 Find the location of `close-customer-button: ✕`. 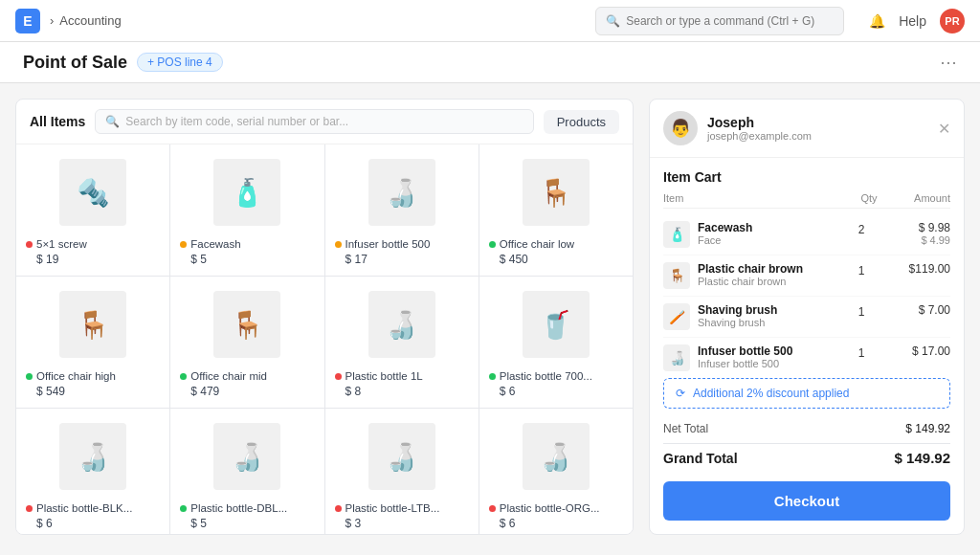

close-customer-button: ✕ is located at coordinates (944, 128).